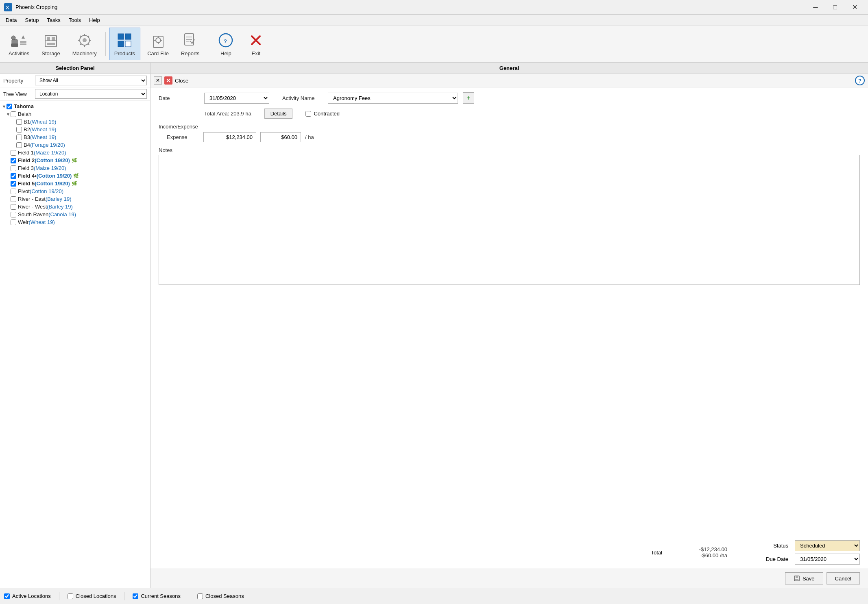 Image resolution: width=868 pixels, height=604 pixels. Describe the element at coordinates (226, 44) in the screenshot. I see `toolbar-help-button: ? Help` at that location.